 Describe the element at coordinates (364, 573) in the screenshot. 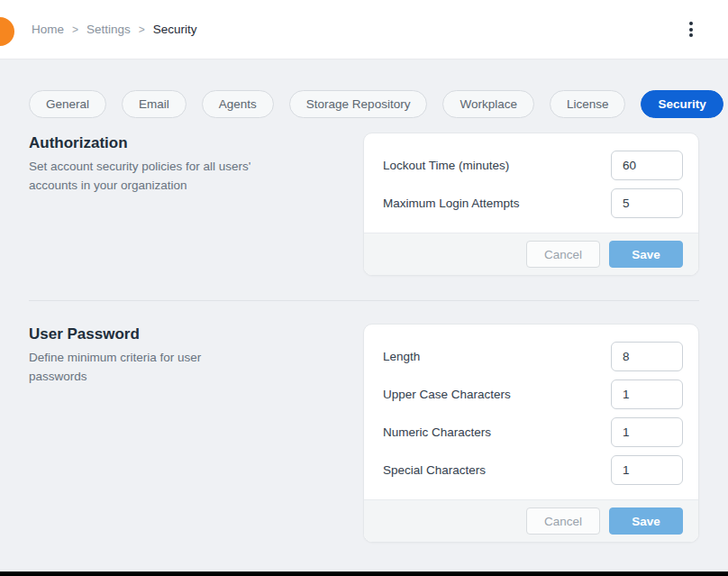

I see `bottom-bar` at that location.